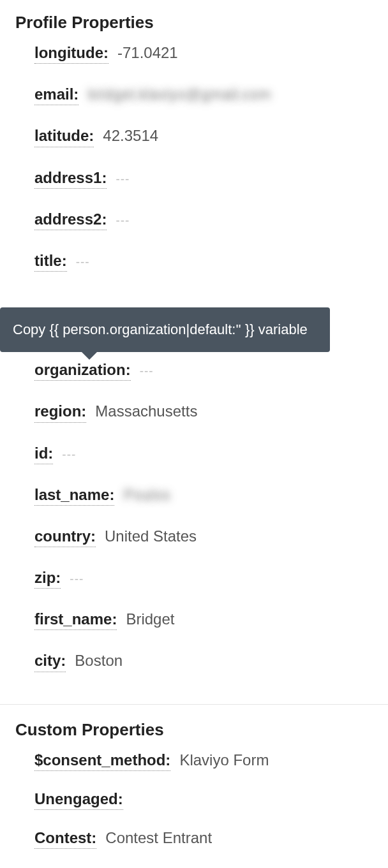  I want to click on property-label-longitude: longitude:, so click(71, 54).